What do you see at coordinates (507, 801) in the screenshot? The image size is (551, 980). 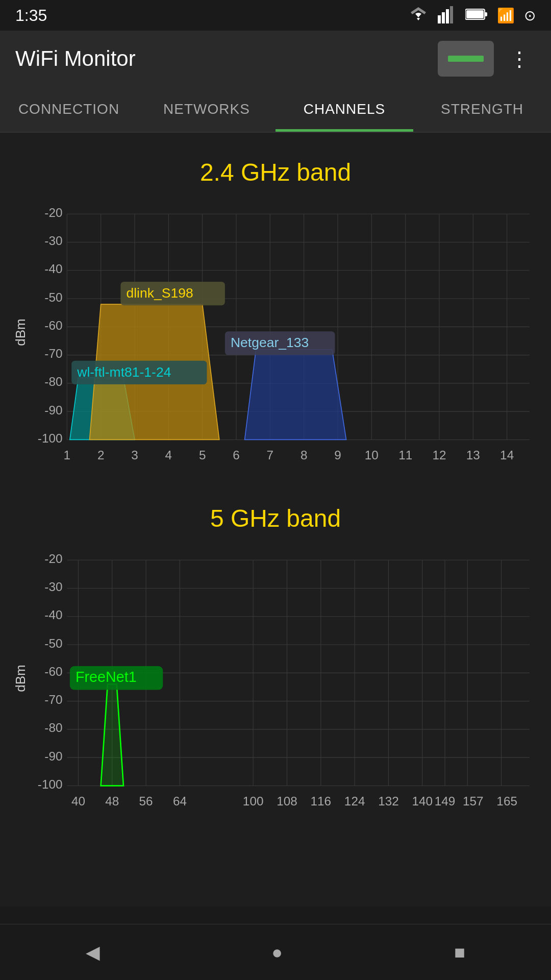 I see `svg-text: 165` at bounding box center [507, 801].